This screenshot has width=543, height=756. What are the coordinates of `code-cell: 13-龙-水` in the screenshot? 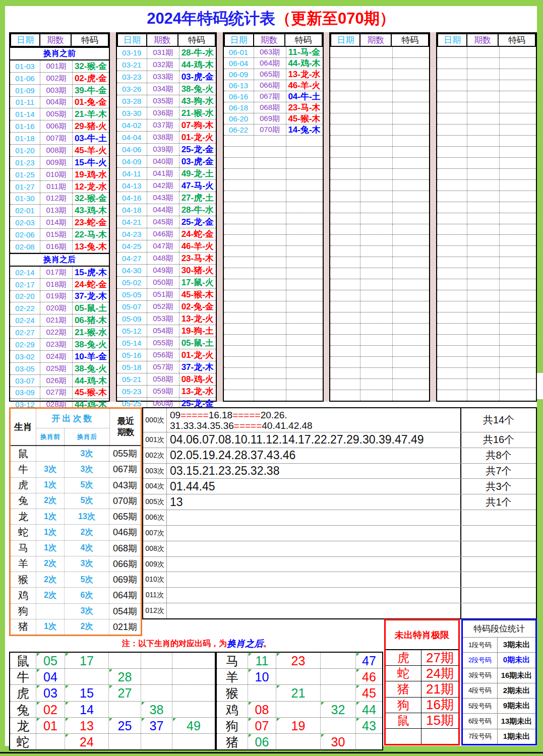 It's located at (305, 75).